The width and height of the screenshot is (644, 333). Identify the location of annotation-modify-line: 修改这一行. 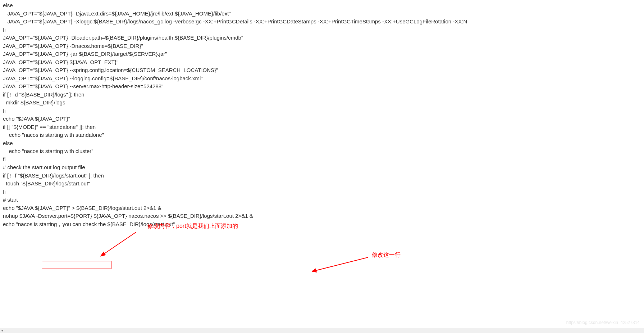
(386, 255).